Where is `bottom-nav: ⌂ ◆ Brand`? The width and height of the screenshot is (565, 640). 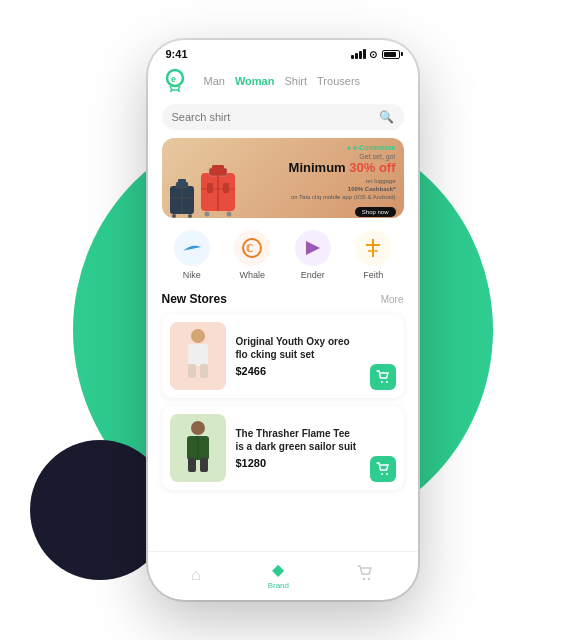
bottom-nav: ⌂ ◆ Brand is located at coordinates (283, 576).